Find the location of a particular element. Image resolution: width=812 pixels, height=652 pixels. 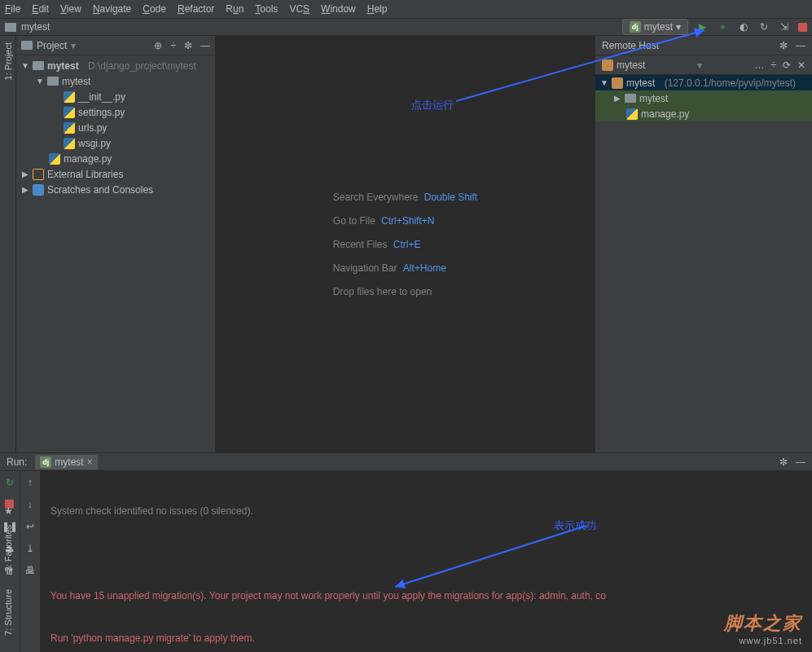

gutter-favorites: 2: Favorites is located at coordinates (8, 548).